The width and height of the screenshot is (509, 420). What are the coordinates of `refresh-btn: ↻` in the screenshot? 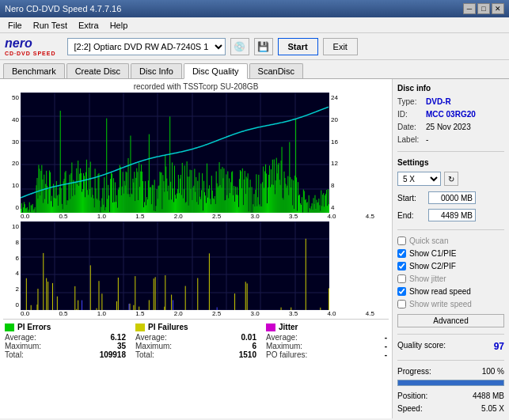 It's located at (451, 179).